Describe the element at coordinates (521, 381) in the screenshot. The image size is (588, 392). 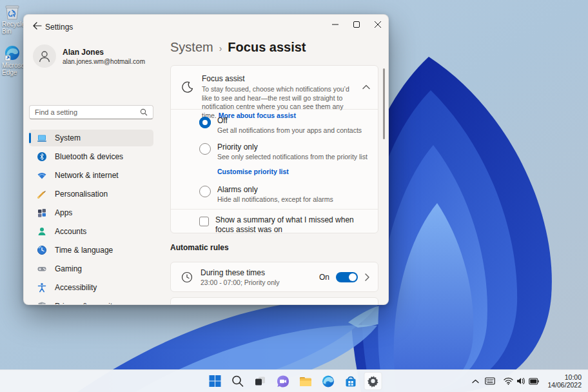
I see `quick-settings-group` at that location.